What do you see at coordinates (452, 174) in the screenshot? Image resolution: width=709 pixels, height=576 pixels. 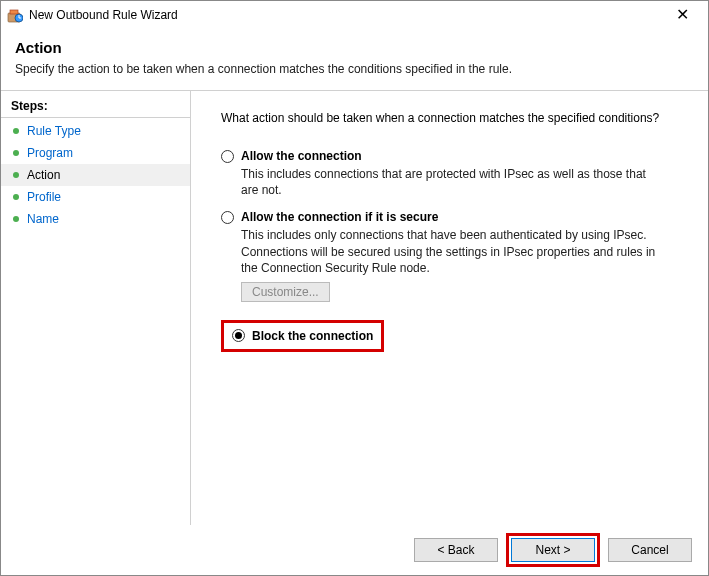 I see `option-allow: Allow the connection This includes conne…` at bounding box center [452, 174].